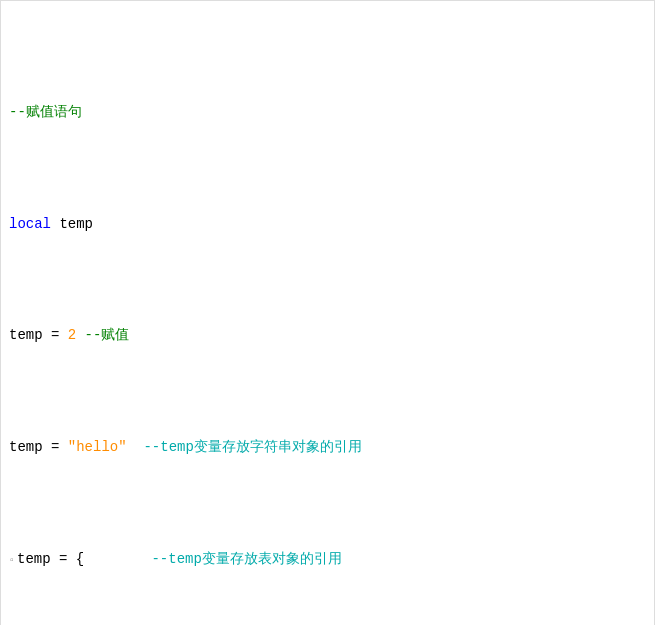 This screenshot has width=655, height=625. I want to click on line-4: temp = "hello" --temp变量存放字符串对象的引用, so click(326, 447).